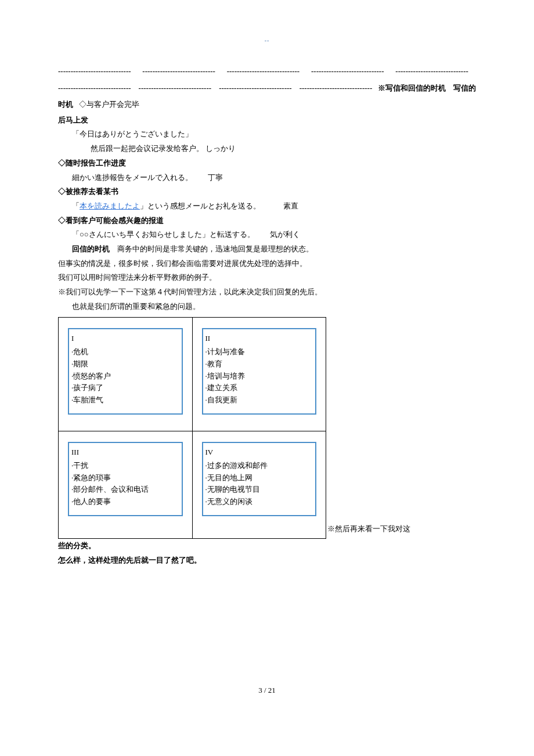 Image resolution: width=534 pixels, height=756 pixels. What do you see at coordinates (267, 178) in the screenshot?
I see `jp-text: 細かい進捗報告をメールで入れる。 丁寧` at bounding box center [267, 178].